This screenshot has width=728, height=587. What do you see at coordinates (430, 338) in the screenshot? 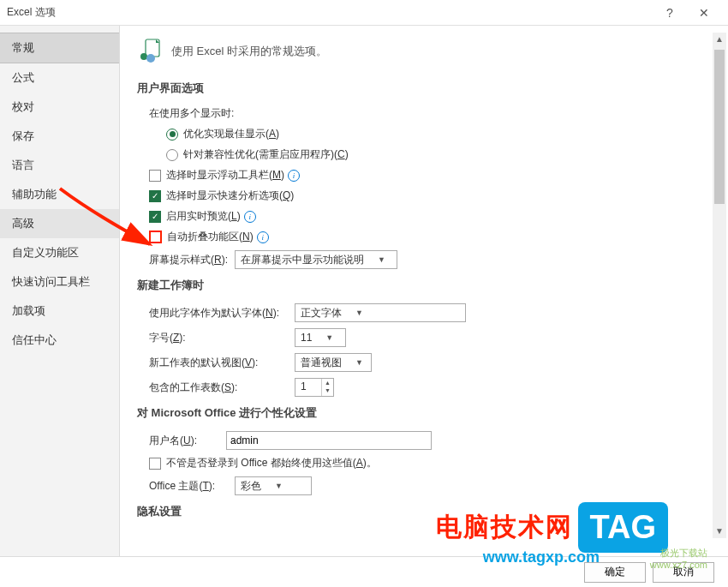
I see `font-size-row: 字号(Z): 11▼` at bounding box center [430, 338].